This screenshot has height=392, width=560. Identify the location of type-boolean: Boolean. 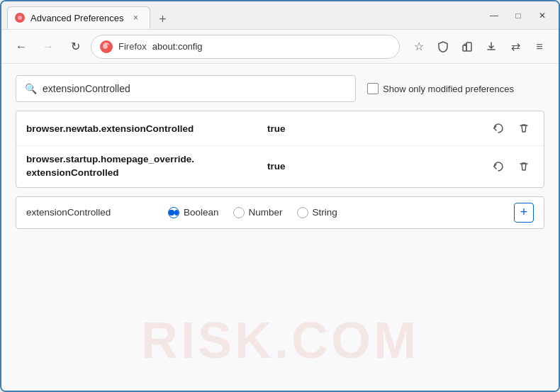
(194, 213).